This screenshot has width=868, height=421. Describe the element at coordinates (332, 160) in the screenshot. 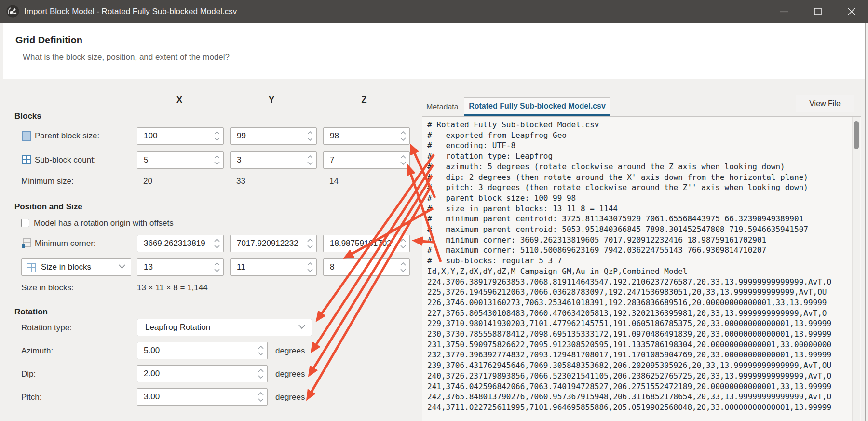

I see `sub-block-count-z-value: 7` at that location.